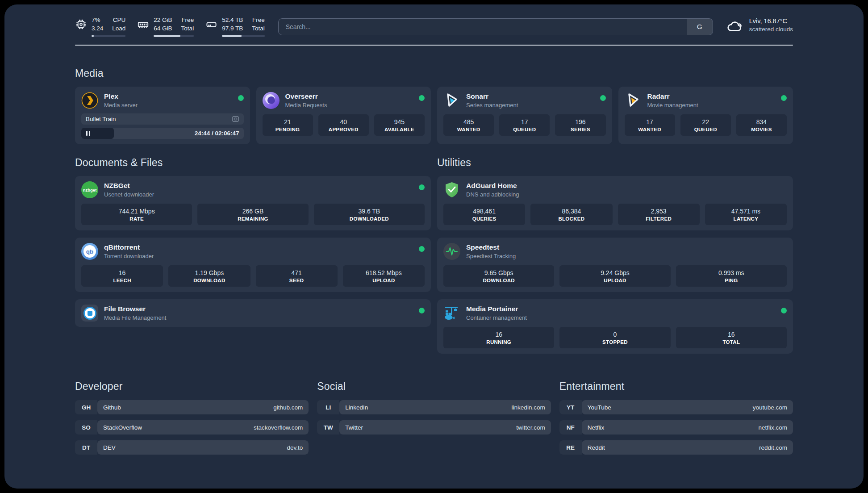 The image size is (868, 493). I want to click on link-url: twitter.com, so click(530, 428).